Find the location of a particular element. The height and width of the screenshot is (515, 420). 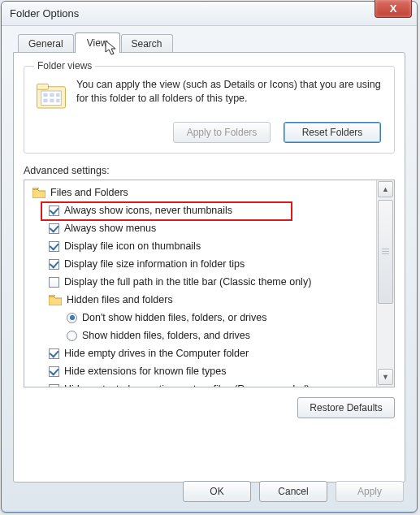

reset-folders-button: Reset Folders is located at coordinates (332, 132).